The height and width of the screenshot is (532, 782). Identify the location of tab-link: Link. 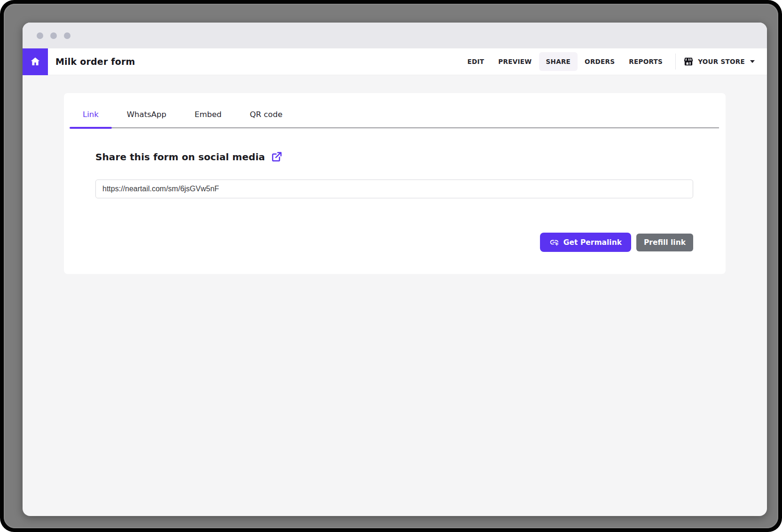
(91, 118).